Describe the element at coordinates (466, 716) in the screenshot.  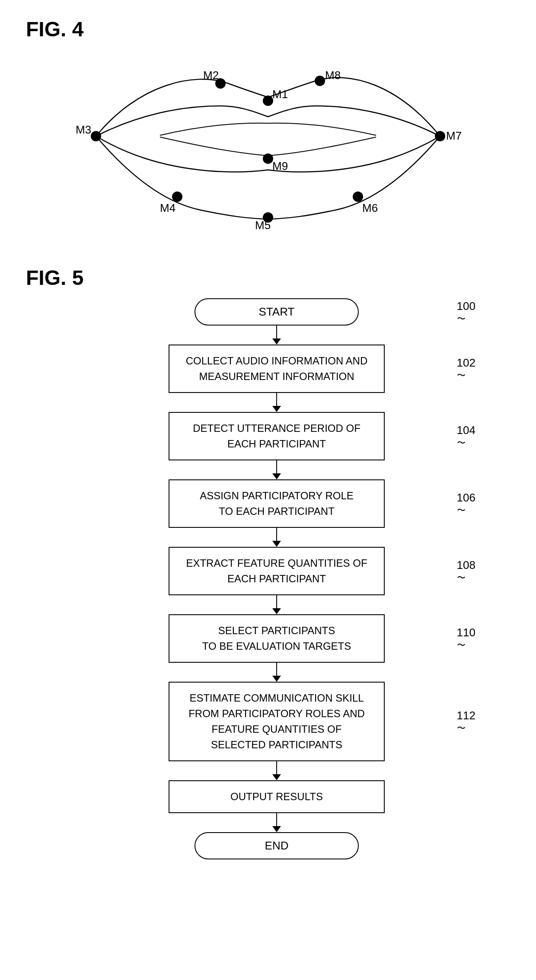
I see `ref-112: 112` at that location.